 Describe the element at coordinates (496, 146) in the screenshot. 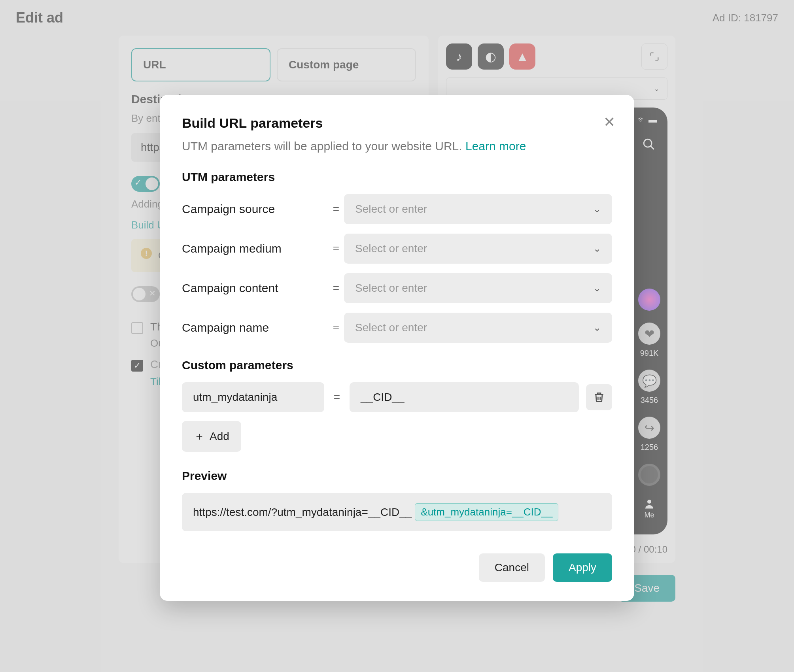

I see `learn-more-link: Learn more` at that location.